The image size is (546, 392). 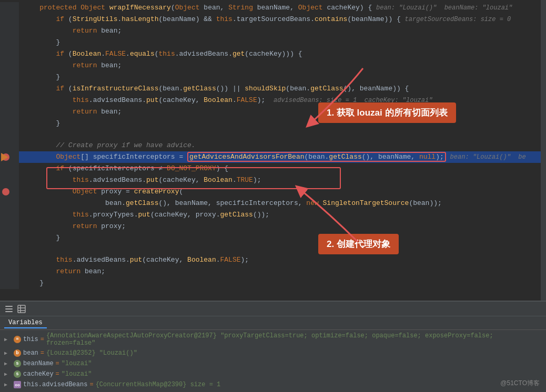 I want to click on code-line-24: return bean;, so click(x=273, y=272).